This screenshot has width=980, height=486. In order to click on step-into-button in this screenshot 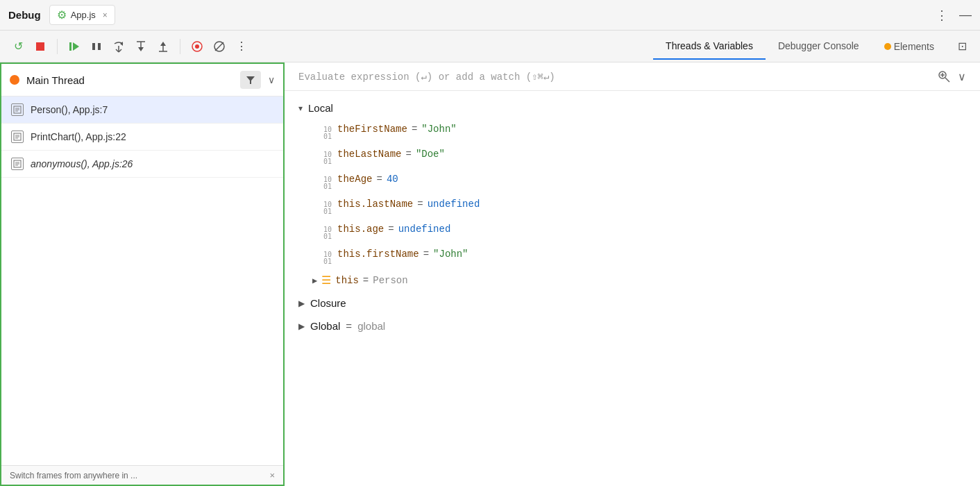, I will do `click(141, 47)`.